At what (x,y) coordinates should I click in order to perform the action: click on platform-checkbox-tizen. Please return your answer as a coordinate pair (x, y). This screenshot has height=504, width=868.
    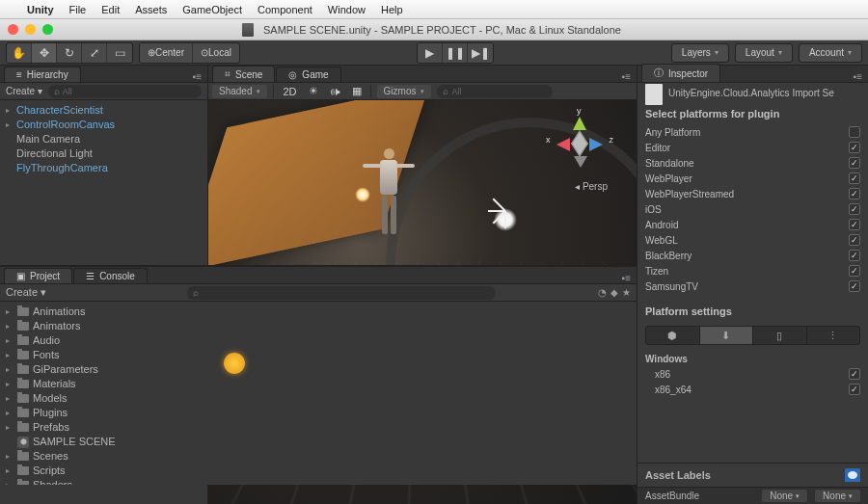
    Looking at the image, I should click on (854, 271).